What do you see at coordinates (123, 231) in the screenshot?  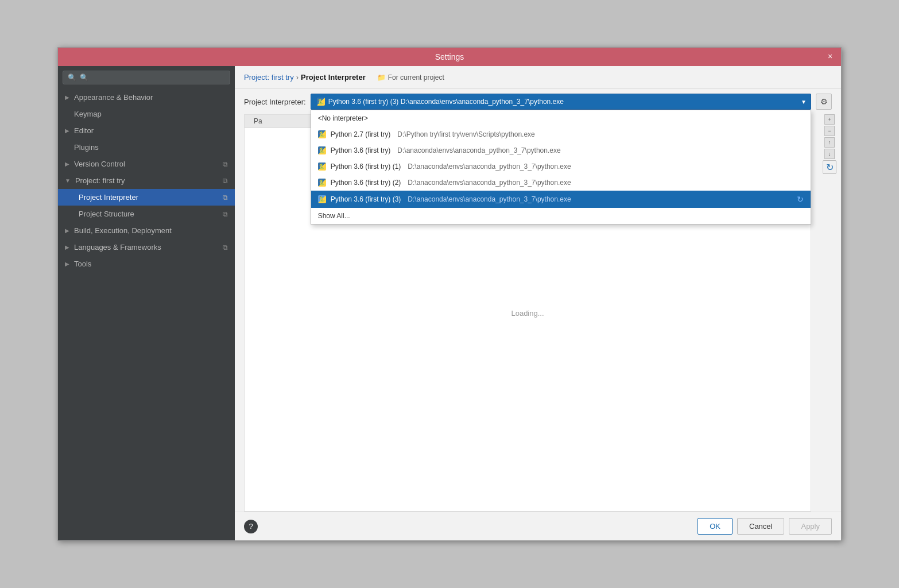 I see `sidebar-item-label: Build, Execution, Deployment` at bounding box center [123, 231].